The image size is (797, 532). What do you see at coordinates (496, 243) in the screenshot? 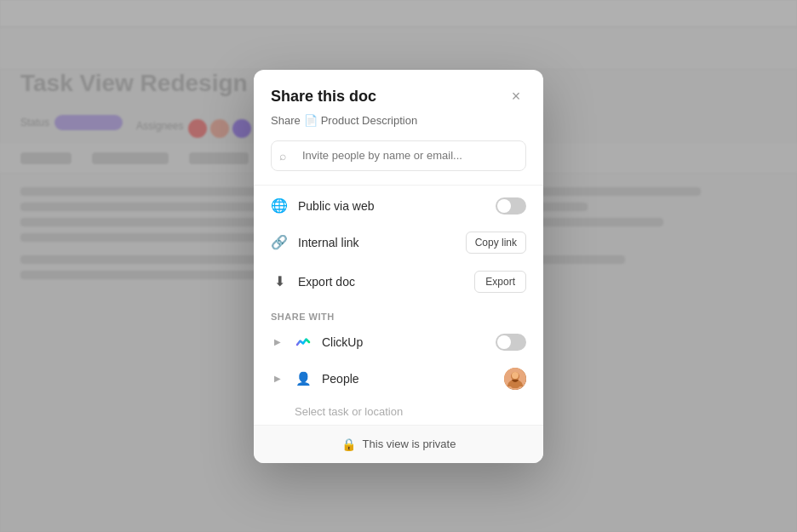
I see `copy-link-button: Copy link` at bounding box center [496, 243].